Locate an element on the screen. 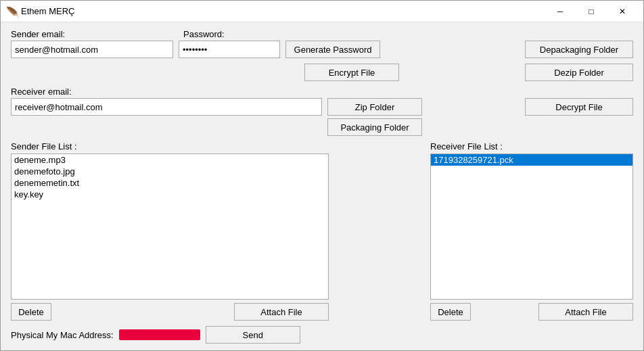 Image resolution: width=644 pixels, height=351 pixels. dezip-folder-button: Dezip Folder is located at coordinates (579, 72).